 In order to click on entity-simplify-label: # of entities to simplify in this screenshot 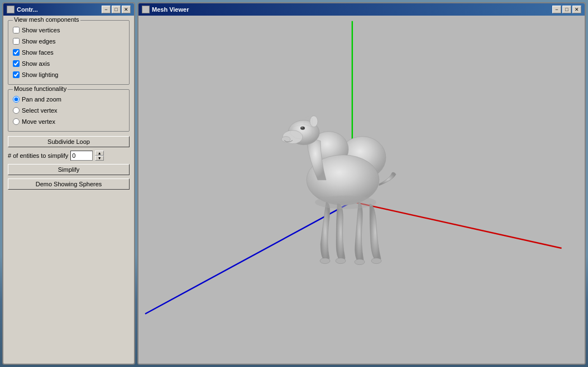, I will do `click(38, 156)`.